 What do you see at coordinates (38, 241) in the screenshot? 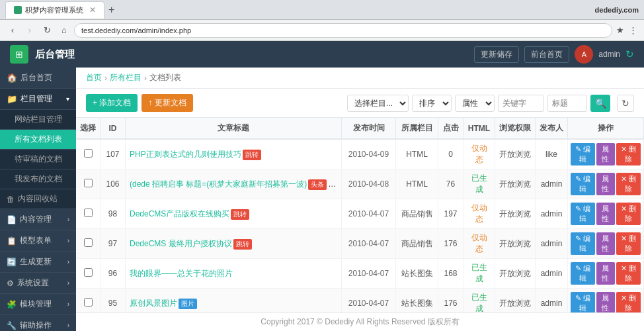
I see `sidebar-item-model: 📋 模型表单 ›` at bounding box center [38, 241].